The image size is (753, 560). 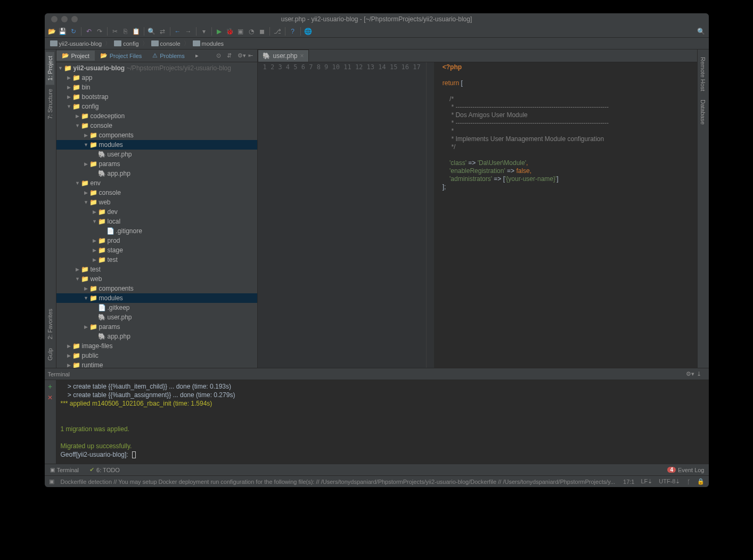 What do you see at coordinates (308, 31) in the screenshot?
I see `browser-icon: 🌐` at bounding box center [308, 31].